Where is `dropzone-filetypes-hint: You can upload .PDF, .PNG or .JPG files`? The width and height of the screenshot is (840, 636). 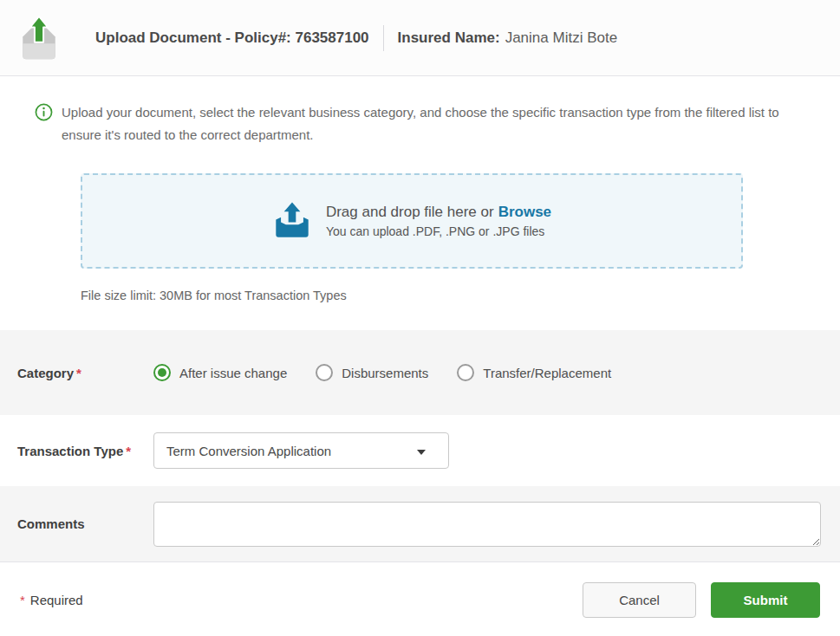 dropzone-filetypes-hint: You can upload .PDF, .PNG or .JPG files is located at coordinates (439, 231).